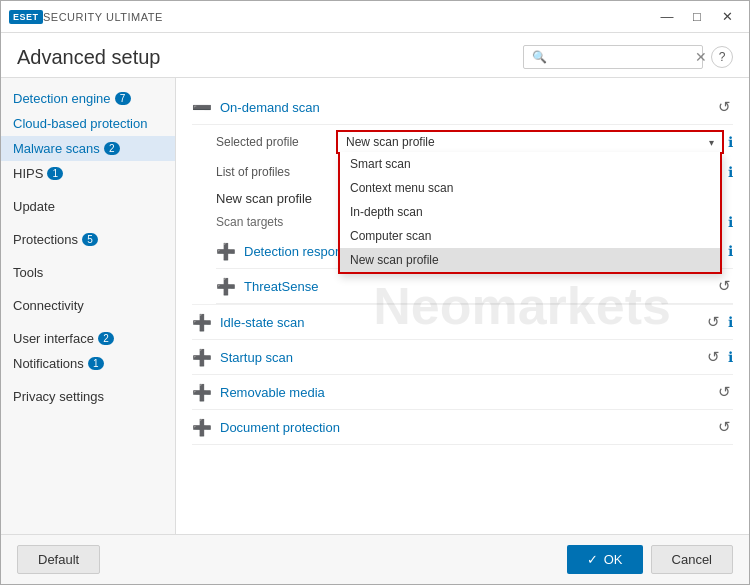  What do you see at coordinates (202, 322) in the screenshot?
I see `idle-state-scan-expand-icon: ➕` at bounding box center [202, 322].